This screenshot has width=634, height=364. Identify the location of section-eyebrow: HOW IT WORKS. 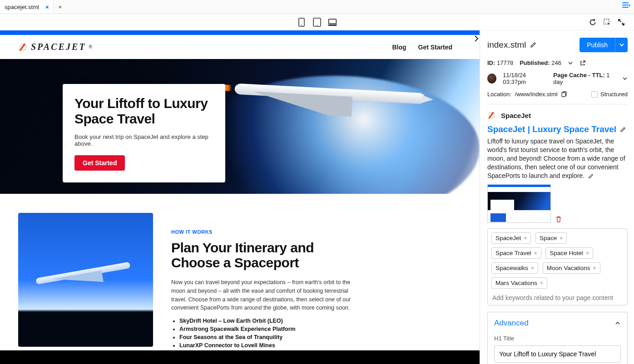
(267, 232).